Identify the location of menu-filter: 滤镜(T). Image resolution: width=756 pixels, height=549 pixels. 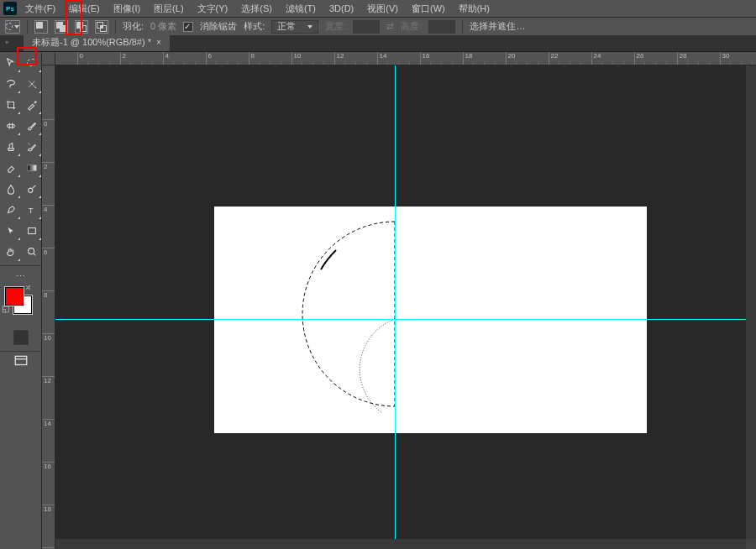
(301, 8).